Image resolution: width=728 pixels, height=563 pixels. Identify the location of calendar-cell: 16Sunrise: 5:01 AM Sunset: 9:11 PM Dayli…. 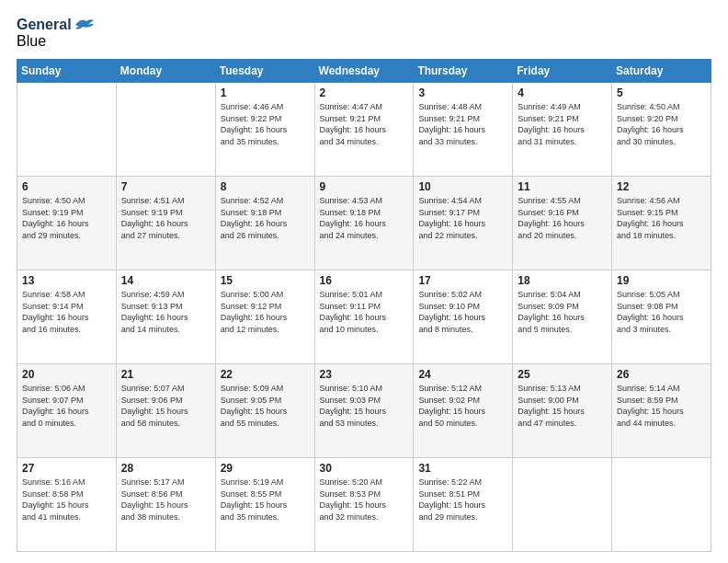
(364, 317).